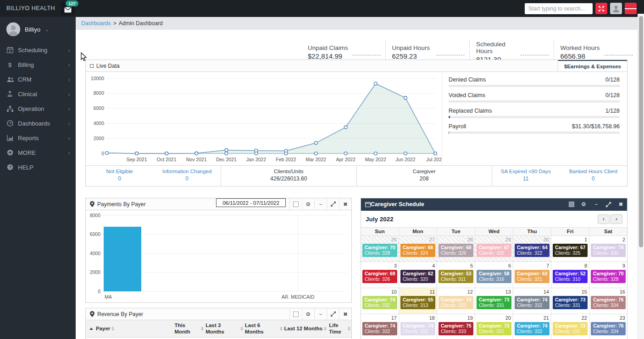  Describe the element at coordinates (417, 301) in the screenshot. I see `calendar-day-11: 11Caregiver: 55Clients: 313` at that location.